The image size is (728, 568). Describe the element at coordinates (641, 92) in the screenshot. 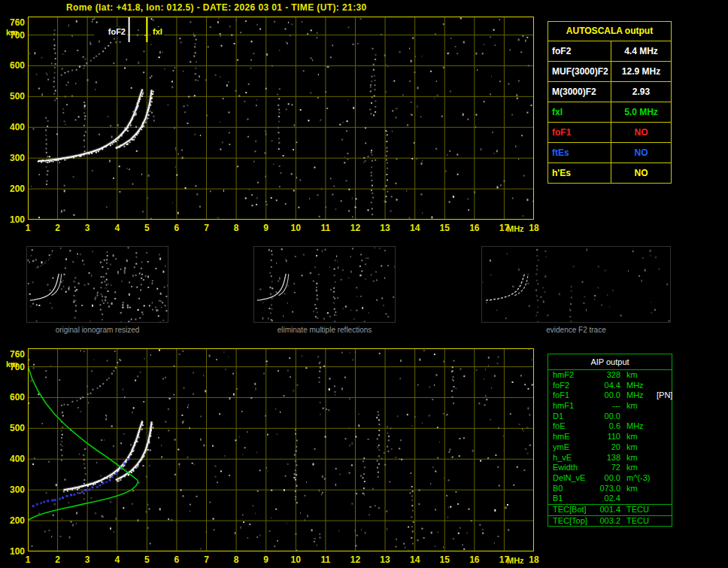

I see `autoscala-row-value: 2.93` at that location.